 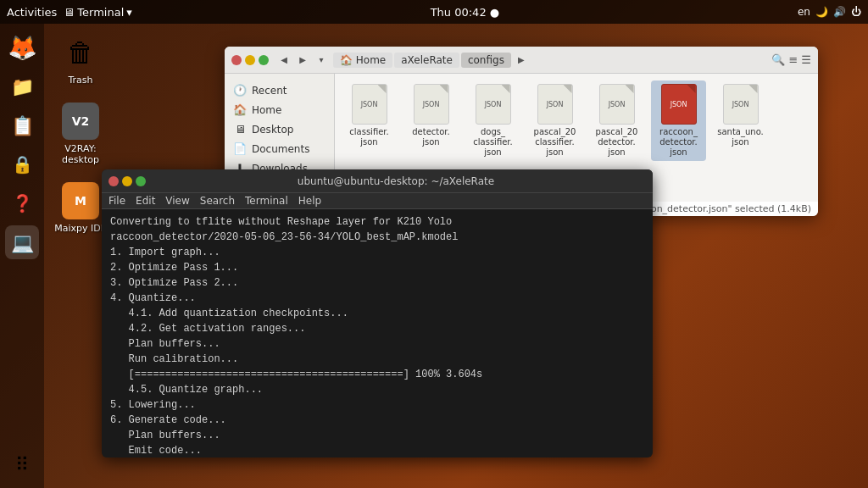 I want to click on file-classifier: JSON classifier.json, so click(x=370, y=120).